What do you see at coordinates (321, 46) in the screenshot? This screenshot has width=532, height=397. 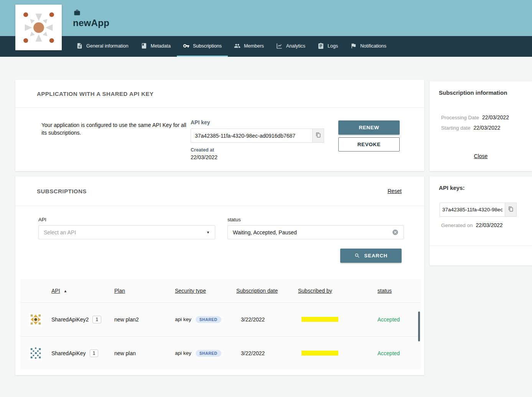 I see `clipboard-list-icon` at bounding box center [321, 46].